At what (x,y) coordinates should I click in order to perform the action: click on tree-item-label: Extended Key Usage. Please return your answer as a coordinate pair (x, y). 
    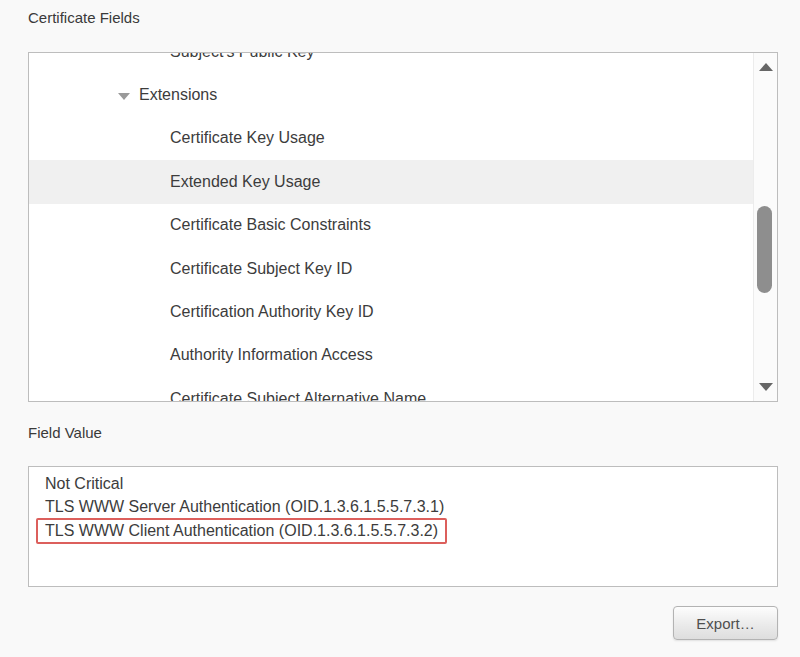
    Looking at the image, I should click on (245, 182).